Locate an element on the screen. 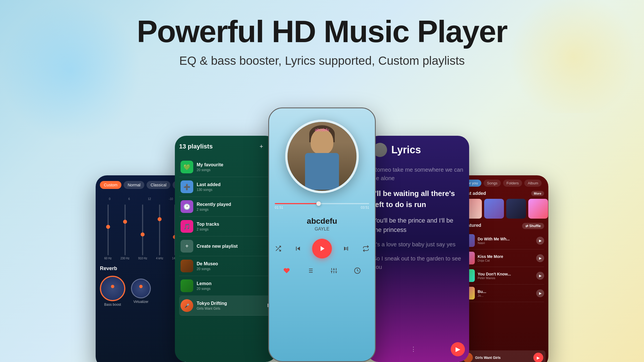  equalizer-button is located at coordinates (334, 270).